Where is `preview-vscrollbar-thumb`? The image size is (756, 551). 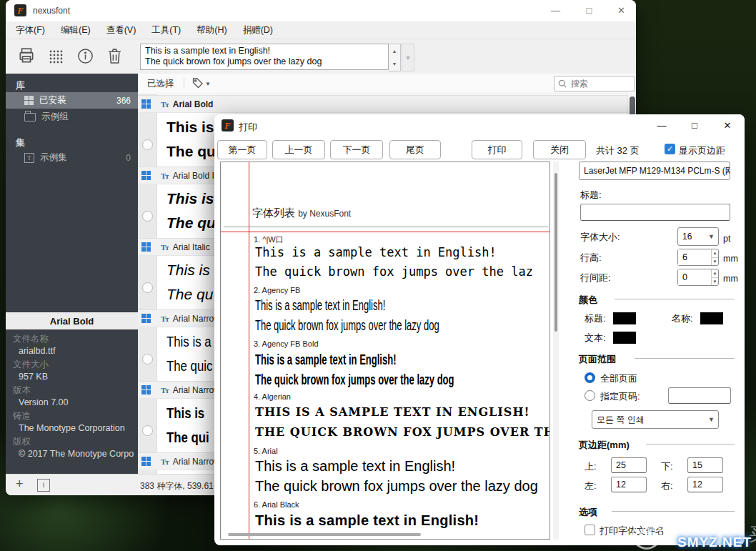 preview-vscrollbar-thumb is located at coordinates (556, 252).